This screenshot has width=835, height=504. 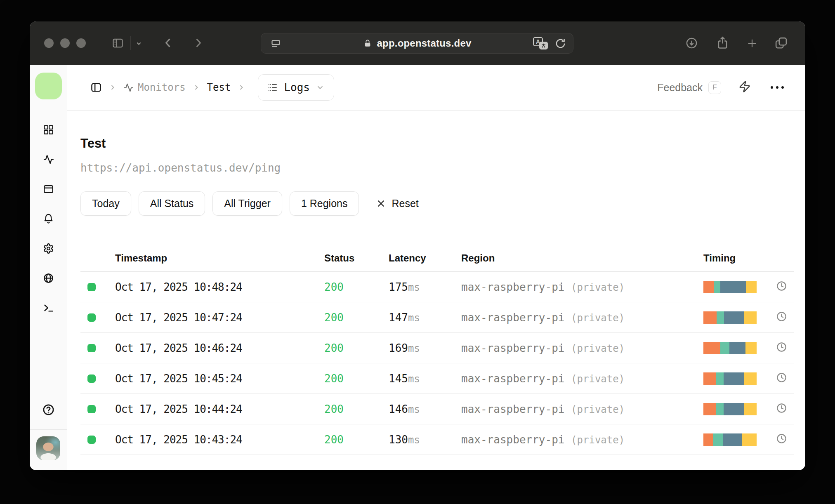 I want to click on browser-sidebar-toggle-icon, so click(x=118, y=43).